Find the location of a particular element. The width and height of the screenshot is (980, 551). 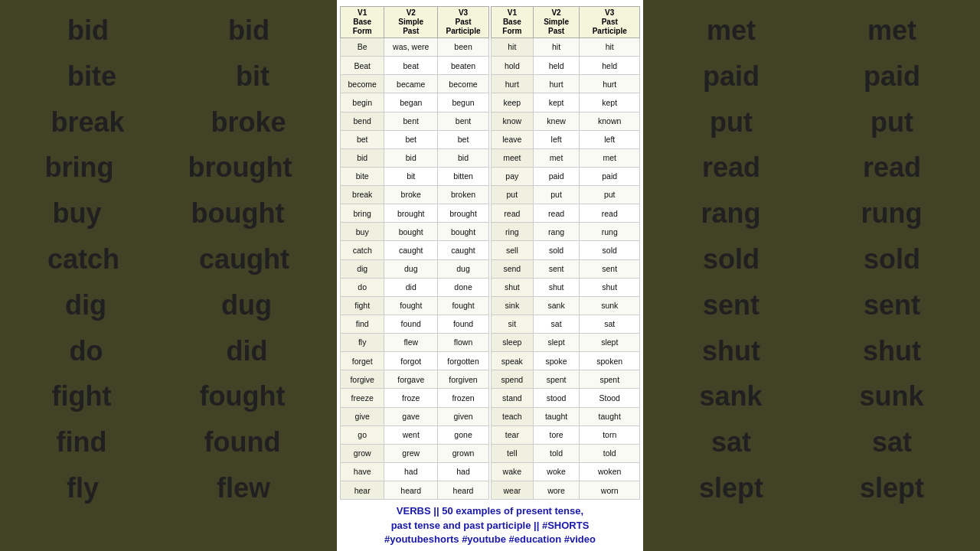

table-cell: torn is located at coordinates (609, 435).